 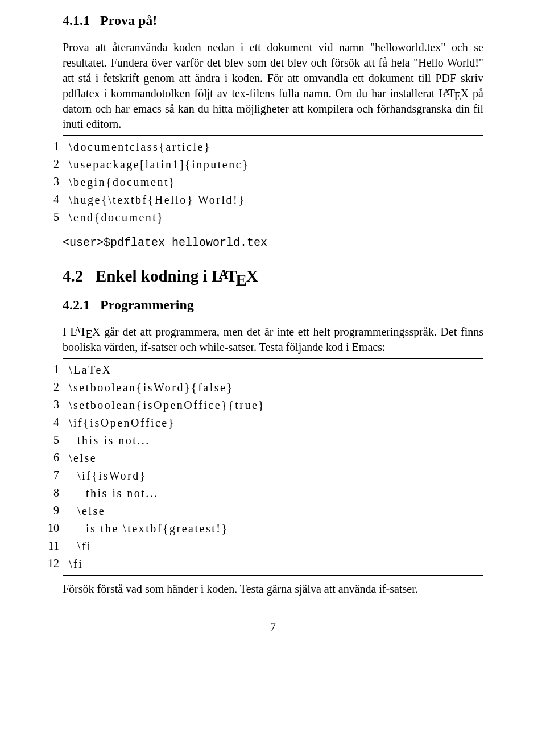 I want to click on sec-num: 4.2, so click(x=73, y=276).